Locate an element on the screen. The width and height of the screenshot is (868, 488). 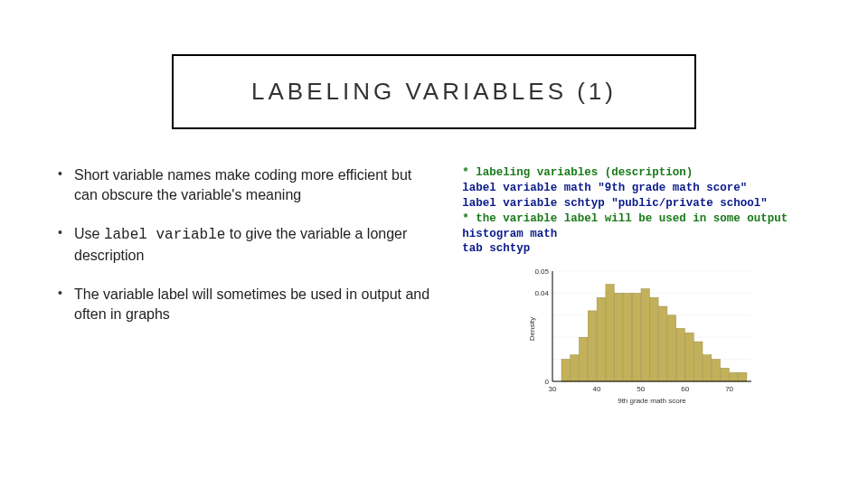
code-comment: * the variable label will be used in som… is located at coordinates (625, 219).